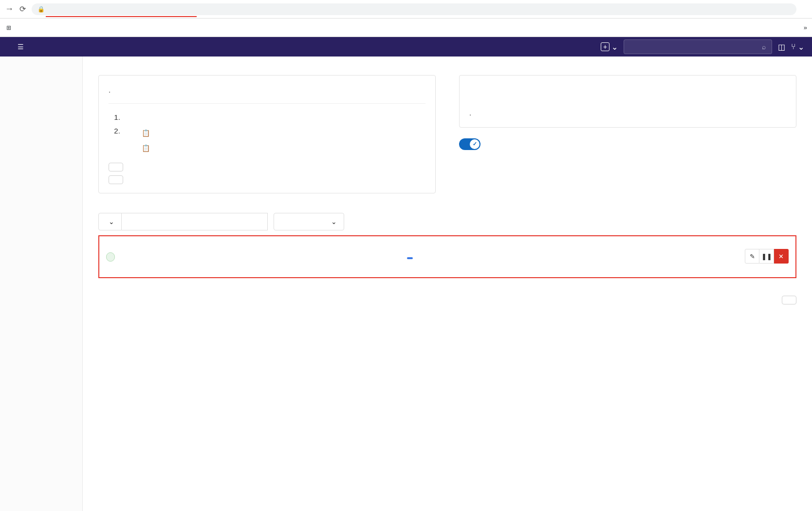 The height and width of the screenshot is (511, 812). What do you see at coordinates (781, 256) in the screenshot?
I see `delete-runner-button: ✕` at bounding box center [781, 256].